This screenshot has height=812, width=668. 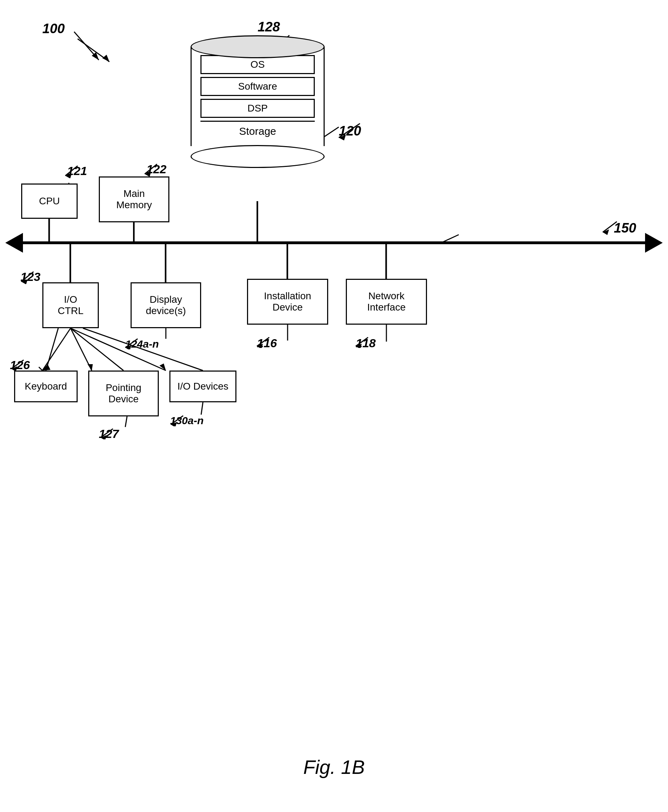 I want to click on display-box: Display device(s), so click(x=166, y=306).